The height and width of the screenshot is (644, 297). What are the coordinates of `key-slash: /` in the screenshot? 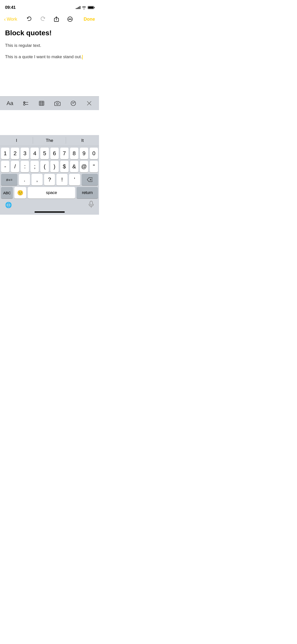 It's located at (15, 167).